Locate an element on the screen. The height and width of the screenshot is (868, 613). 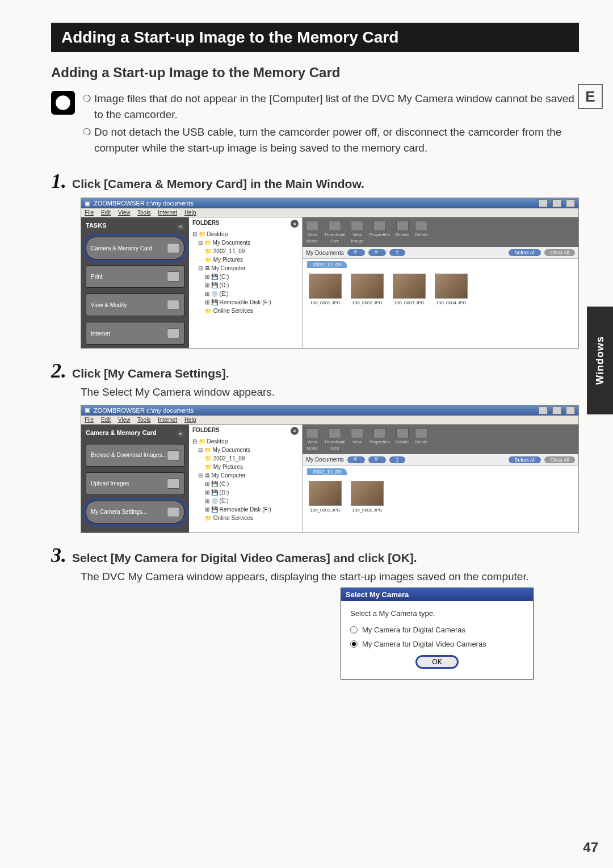
dialog-label: Select a My Camera type. is located at coordinates (437, 613).